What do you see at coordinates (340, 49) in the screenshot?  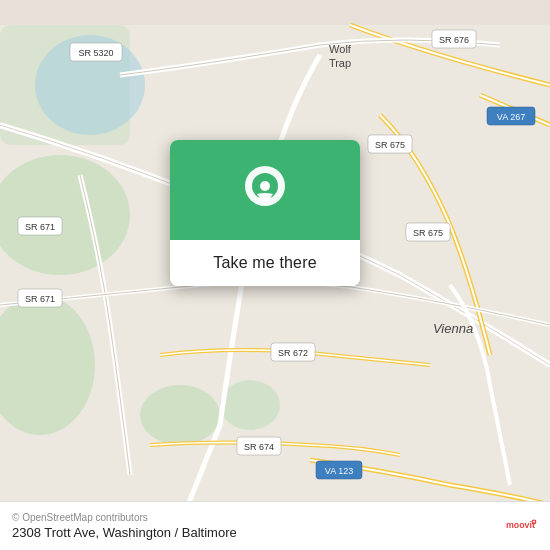 I see `svg-text: Wolf` at bounding box center [340, 49].